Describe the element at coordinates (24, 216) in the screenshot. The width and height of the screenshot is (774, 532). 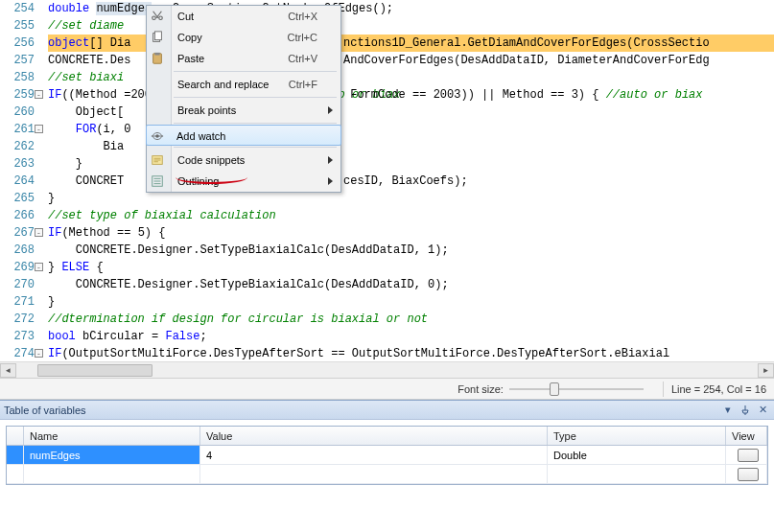
I see `line-number: 266` at that location.